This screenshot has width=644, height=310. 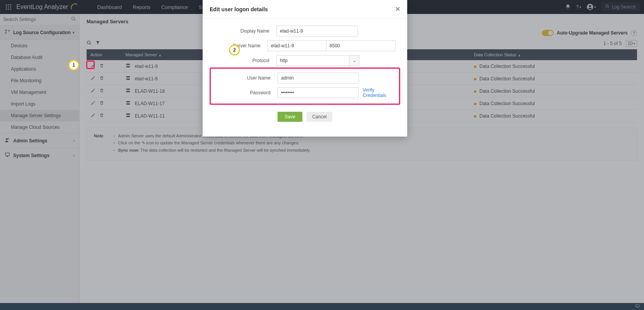 What do you see at coordinates (245, 31) in the screenshot?
I see `display-name-label: Display Name` at bounding box center [245, 31].